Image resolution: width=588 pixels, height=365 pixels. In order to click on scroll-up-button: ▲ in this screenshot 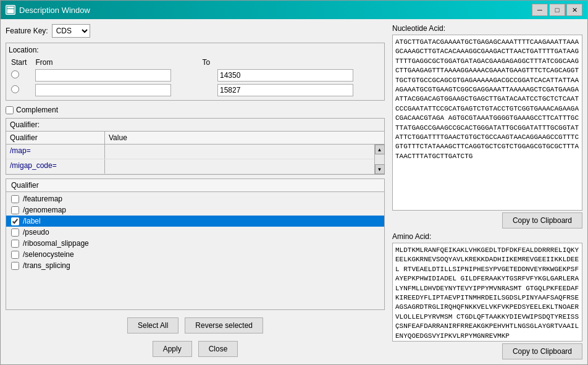, I will do `click(380, 149)`.